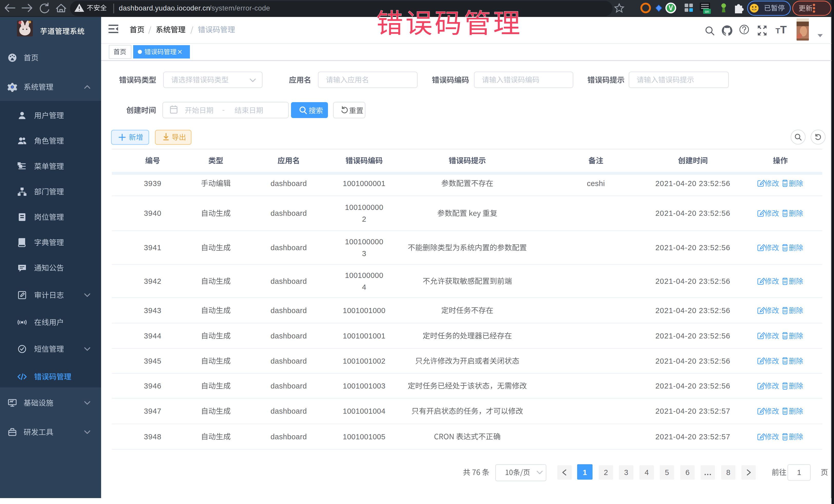 This screenshot has width=834, height=504. I want to click on svg-text: 1001001000, so click(364, 310).